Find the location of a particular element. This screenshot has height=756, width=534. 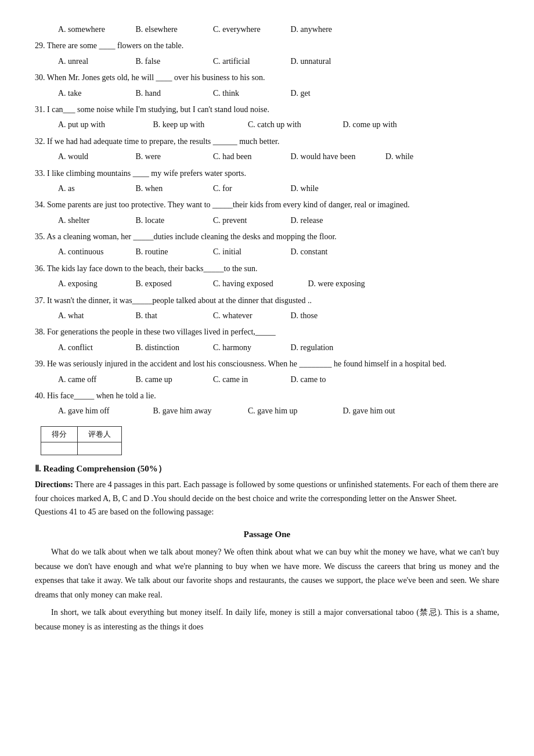

q34-options: A. shelter B. locate C. prevent D. relea… is located at coordinates (279, 221).